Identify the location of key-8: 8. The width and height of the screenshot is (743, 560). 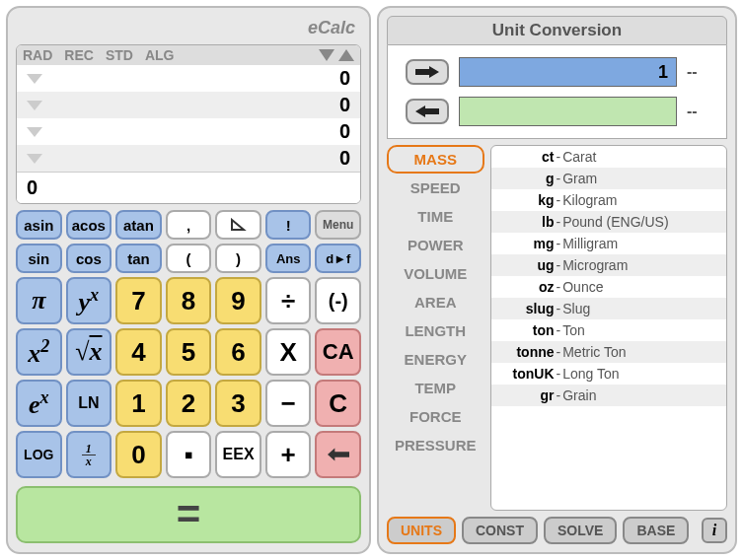
(189, 301).